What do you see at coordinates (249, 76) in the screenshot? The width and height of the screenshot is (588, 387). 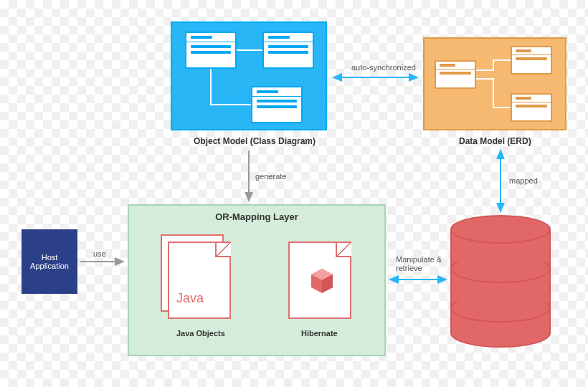 I see `object-model-panel` at bounding box center [249, 76].